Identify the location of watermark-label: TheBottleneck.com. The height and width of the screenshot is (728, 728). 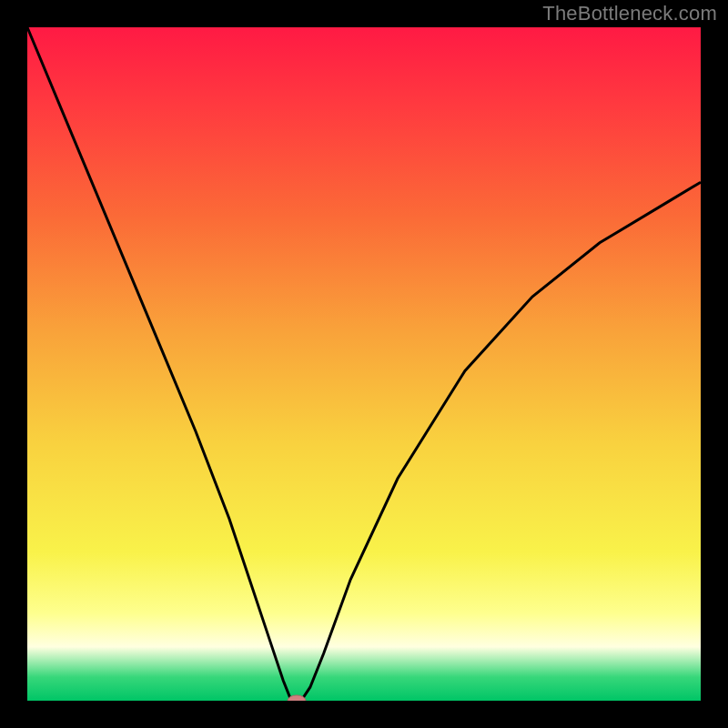
(630, 14).